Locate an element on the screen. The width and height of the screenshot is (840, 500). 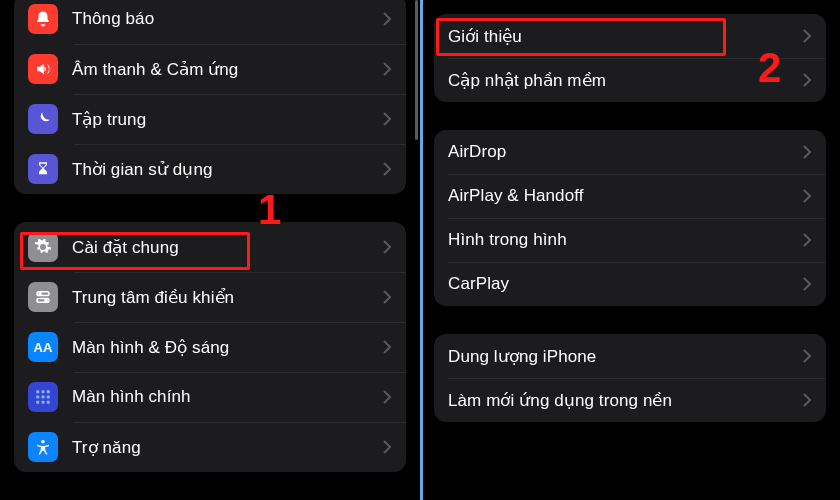
row-label: Cập nhật phần mềm is located at coordinates (623, 80).